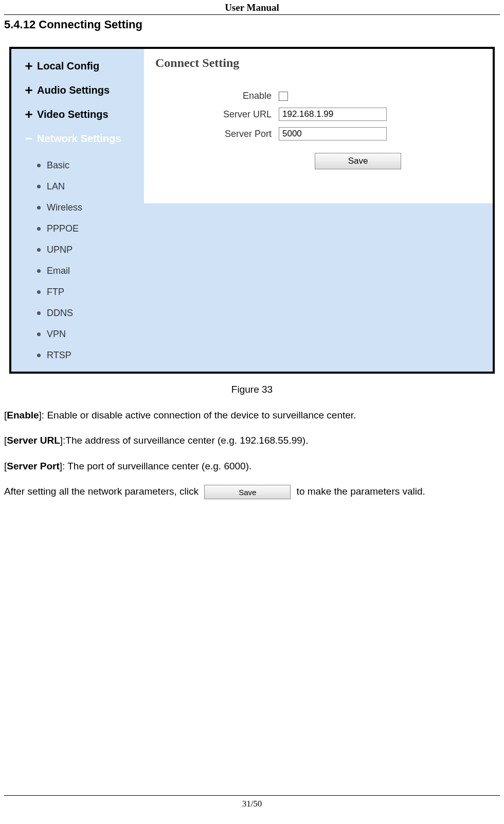 This screenshot has width=504, height=824. I want to click on nav-sub-rtsp: RTSP, so click(88, 355).